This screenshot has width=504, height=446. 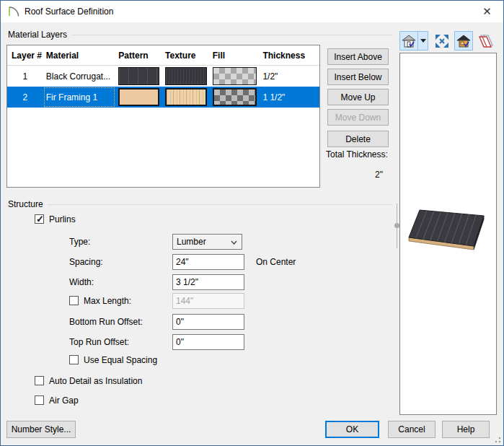 What do you see at coordinates (74, 300) in the screenshot?
I see `max-length-checkbox` at bounding box center [74, 300].